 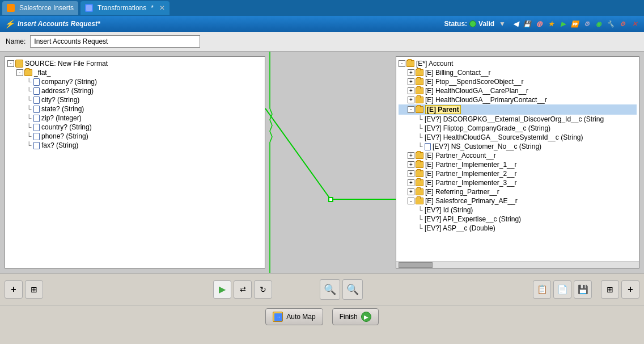 What do you see at coordinates (40, 8) in the screenshot?
I see `tab-salesforce-inserts: Salesforce Inserts` at bounding box center [40, 8].